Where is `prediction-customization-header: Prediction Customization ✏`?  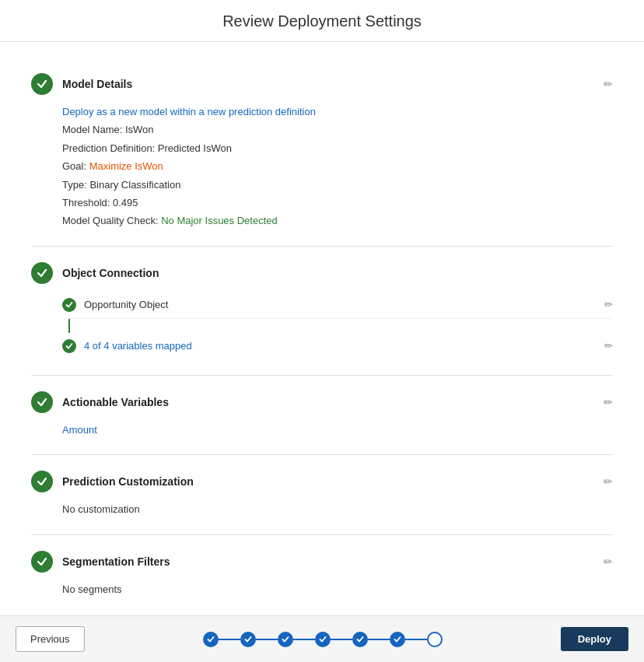 prediction-customization-header: Prediction Customization ✏ is located at coordinates (322, 482).